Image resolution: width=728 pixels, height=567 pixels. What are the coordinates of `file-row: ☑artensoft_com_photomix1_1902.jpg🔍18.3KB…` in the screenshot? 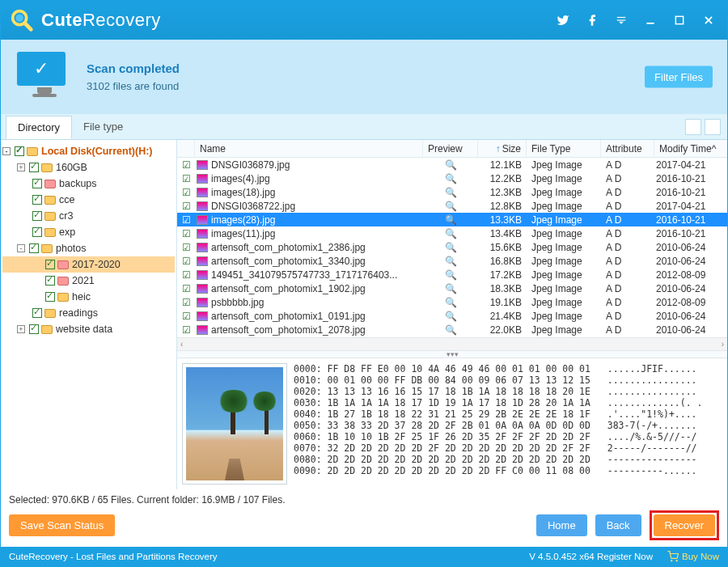 It's located at (452, 288).